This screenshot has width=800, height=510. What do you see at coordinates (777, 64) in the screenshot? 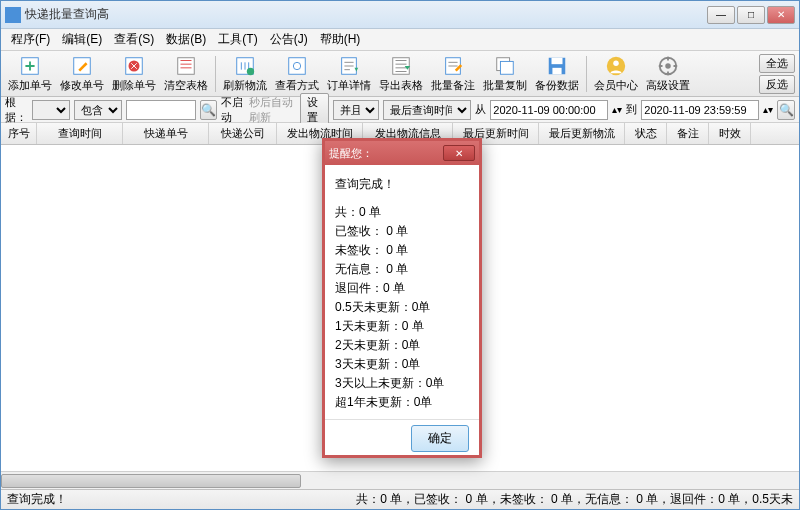
I see `select-button: 全选` at bounding box center [777, 64].